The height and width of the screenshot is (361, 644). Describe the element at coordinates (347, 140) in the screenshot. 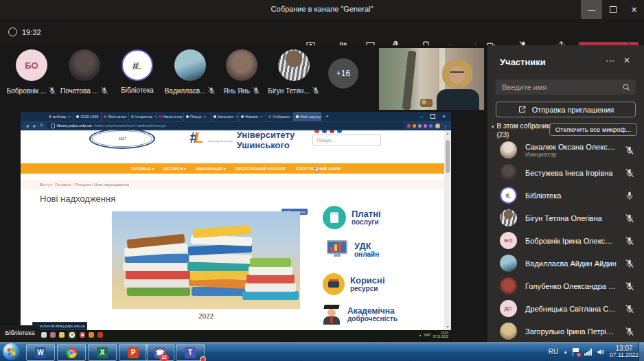

I see `site-search-input: Пошук...` at that location.